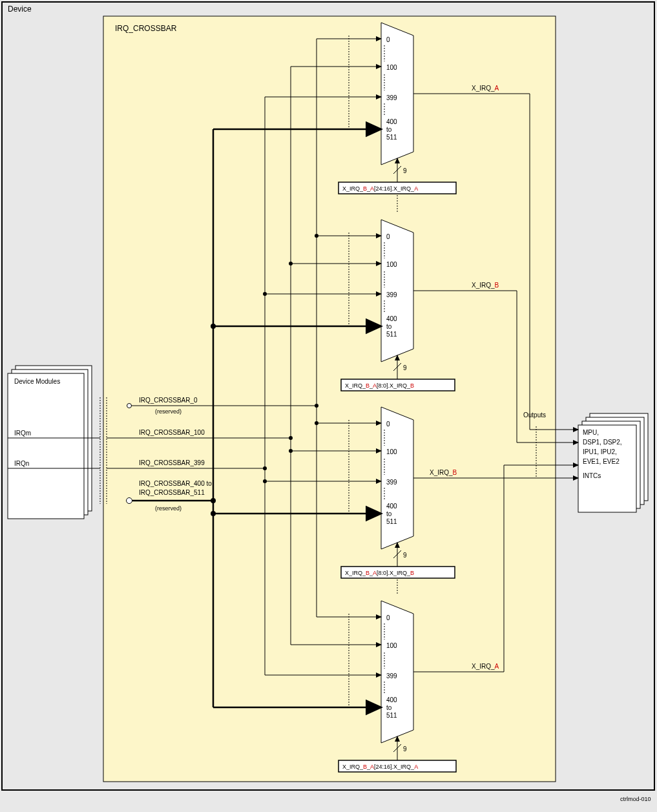 This screenshot has width=657, height=812. Describe the element at coordinates (172, 463) in the screenshot. I see `svg-text: IRQ_CROSSBAR_399` at that location.